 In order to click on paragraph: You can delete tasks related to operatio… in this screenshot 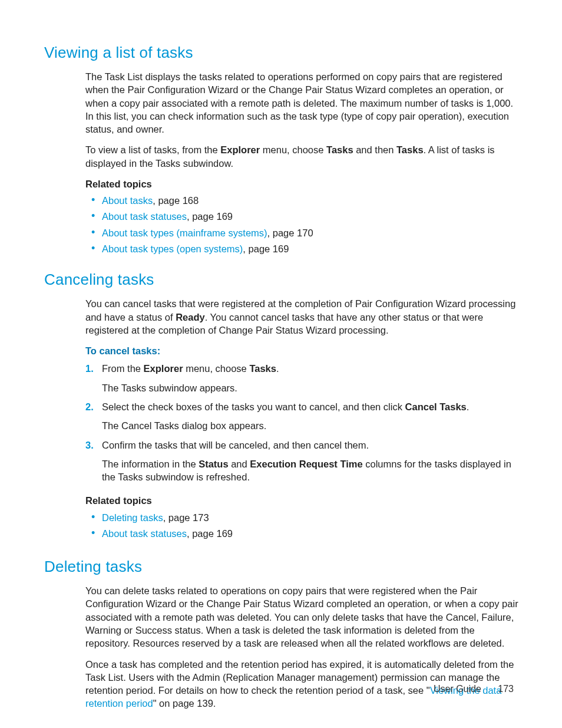, I will do `click(303, 617)`.